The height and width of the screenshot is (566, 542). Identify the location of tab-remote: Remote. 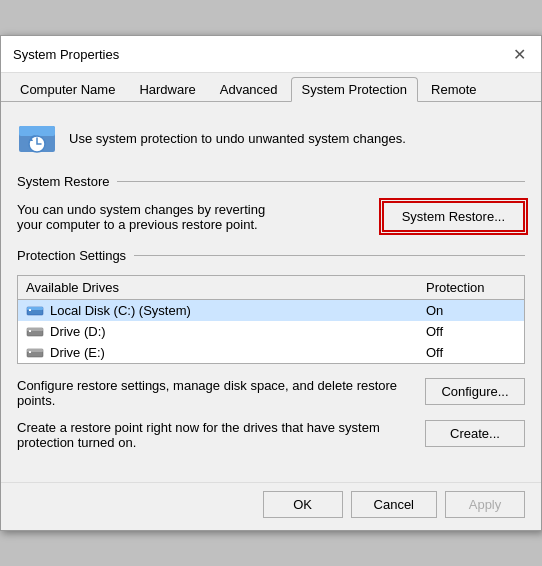
(454, 89).